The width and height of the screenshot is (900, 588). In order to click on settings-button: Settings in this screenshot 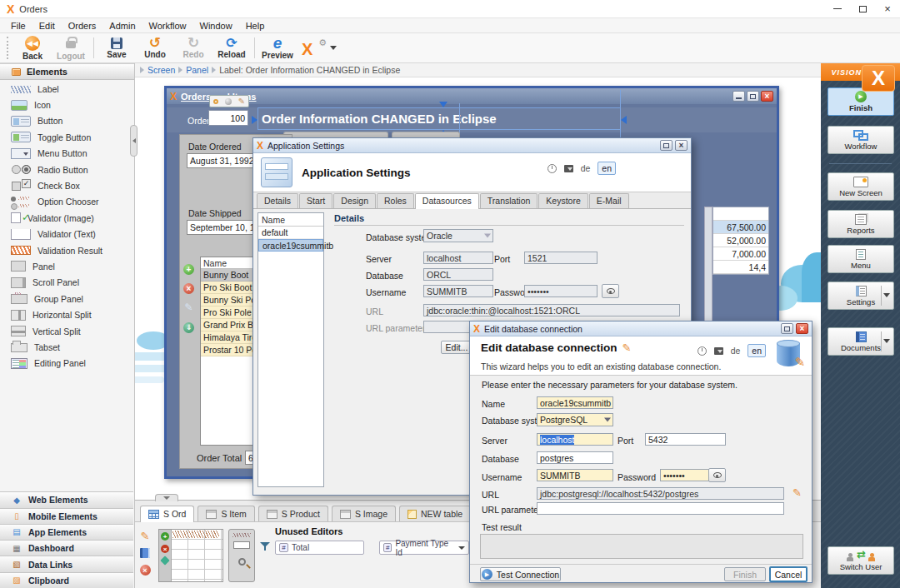, I will do `click(861, 296)`.